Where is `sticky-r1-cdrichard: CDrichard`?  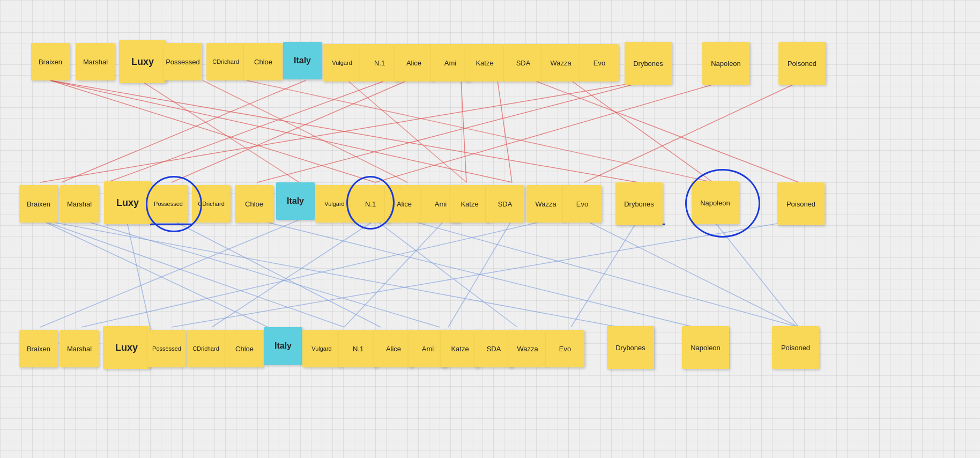
sticky-r1-cdrichard: CDrichard is located at coordinates (226, 62).